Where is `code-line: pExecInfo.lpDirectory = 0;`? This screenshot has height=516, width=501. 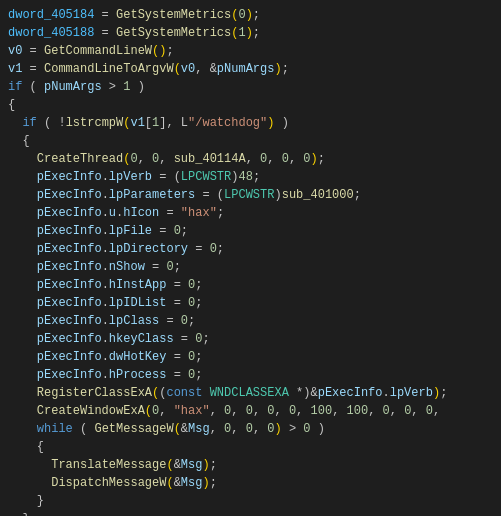 code-line: pExecInfo.lpDirectory = 0; is located at coordinates (250, 249).